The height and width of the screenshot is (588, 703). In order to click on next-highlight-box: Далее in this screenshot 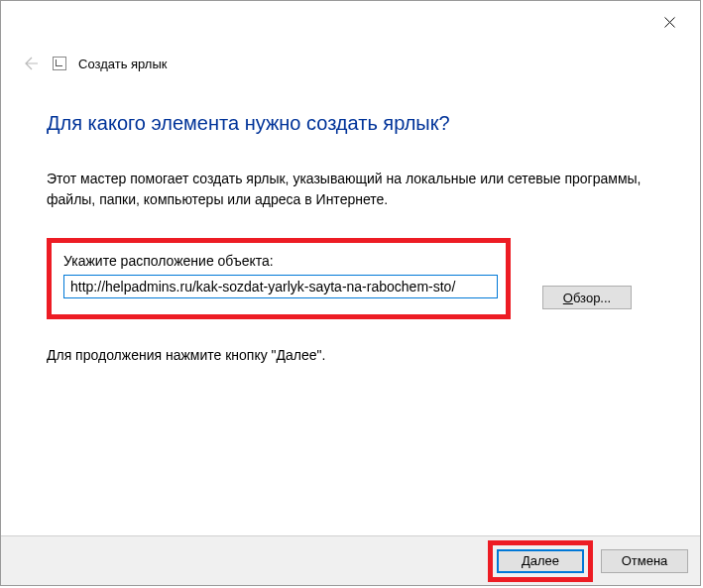, I will do `click(540, 561)`.